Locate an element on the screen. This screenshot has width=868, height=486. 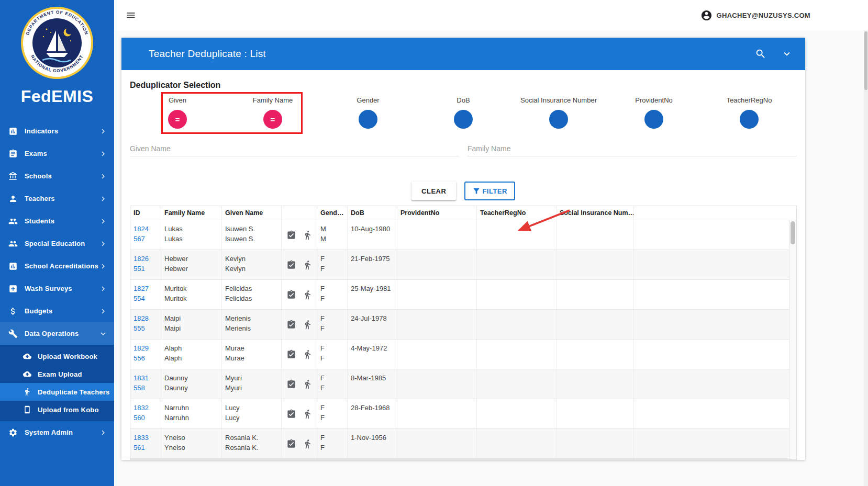
sidebar-item-school-accreditations: School Accreditations is located at coordinates (57, 266).